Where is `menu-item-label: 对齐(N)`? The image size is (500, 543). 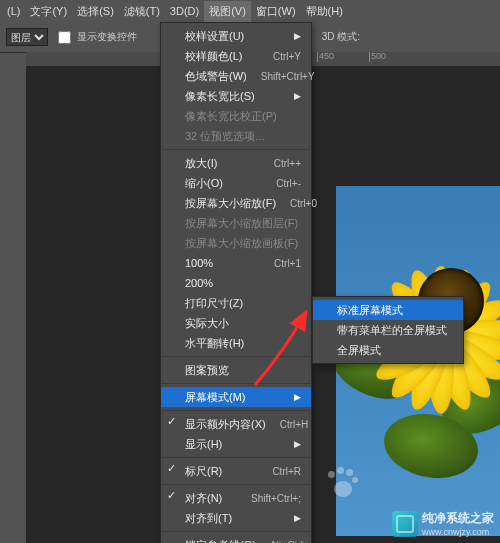
menu-item-label: 对齐(N) is located at coordinates (211, 498).